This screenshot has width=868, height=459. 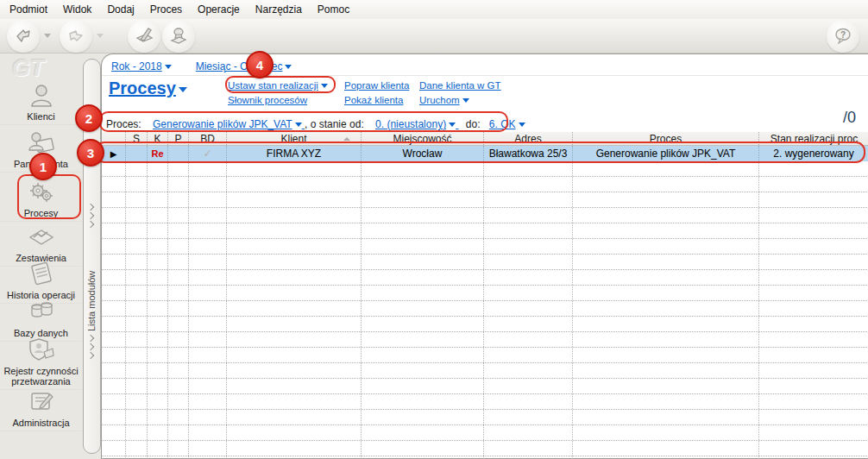 I want to click on column-header-k: K, so click(x=158, y=138).